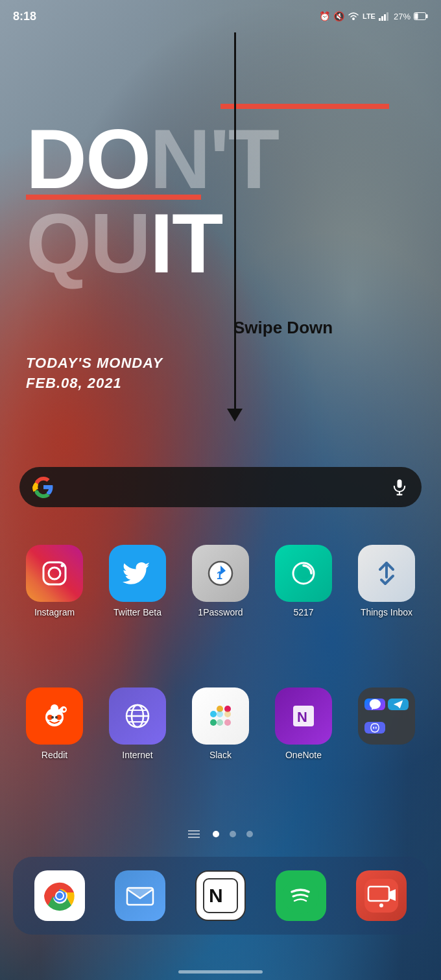 The image size is (441, 980). I want to click on arrow-line, so click(235, 221).